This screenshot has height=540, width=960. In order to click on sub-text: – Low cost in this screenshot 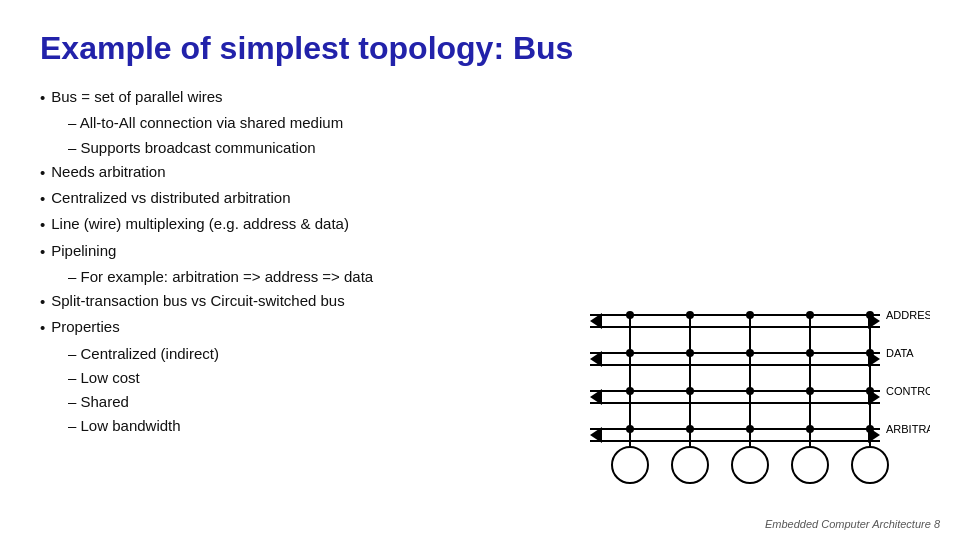, I will do `click(104, 378)`.